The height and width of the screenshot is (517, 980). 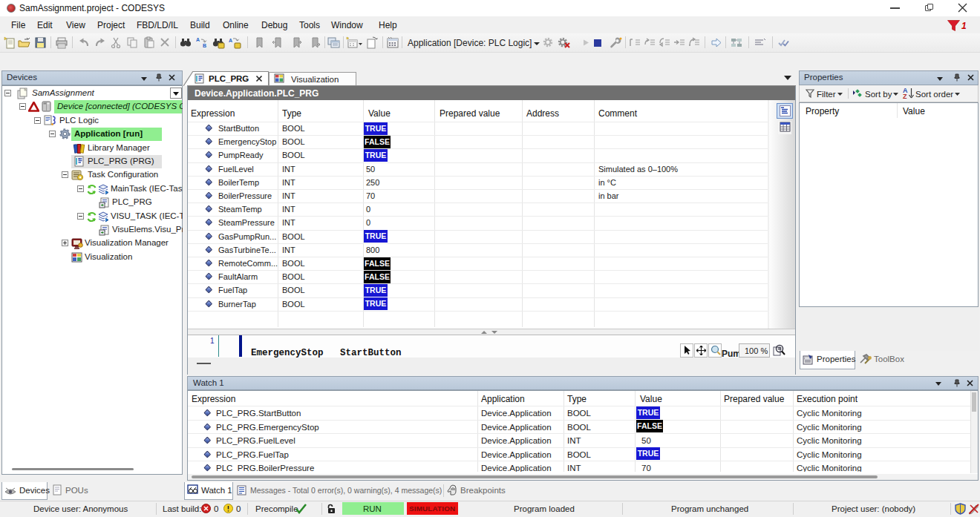 What do you see at coordinates (205, 46) in the screenshot?
I see `svg-text: B` at bounding box center [205, 46].